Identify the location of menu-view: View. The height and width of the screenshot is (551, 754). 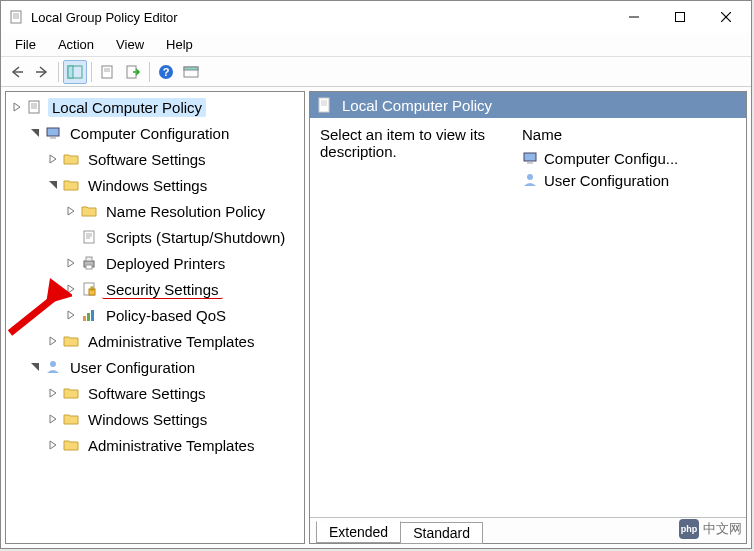
(130, 44).